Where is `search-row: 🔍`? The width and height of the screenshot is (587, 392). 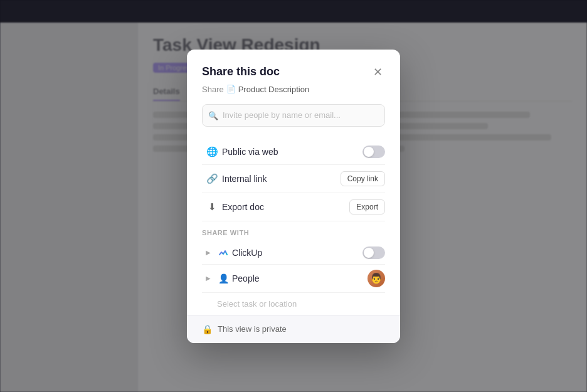 search-row: 🔍 is located at coordinates (294, 115).